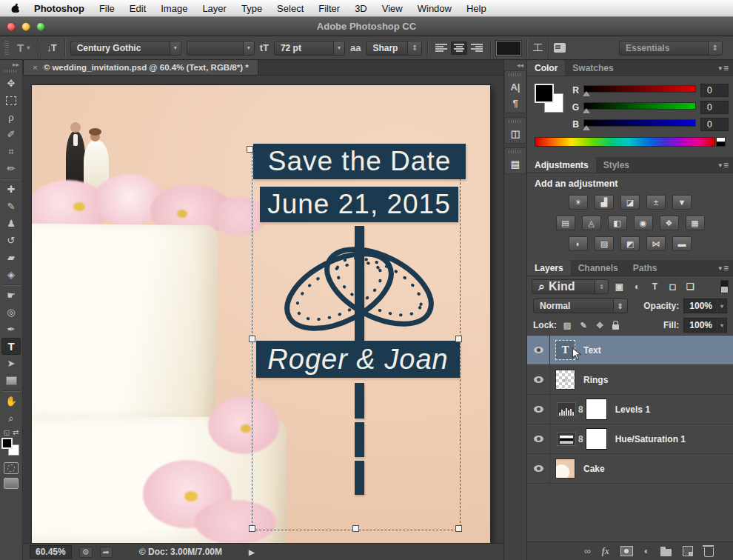 This screenshot has width=733, height=560. What do you see at coordinates (26, 27) in the screenshot?
I see `minimize-window-button` at bounding box center [26, 27].